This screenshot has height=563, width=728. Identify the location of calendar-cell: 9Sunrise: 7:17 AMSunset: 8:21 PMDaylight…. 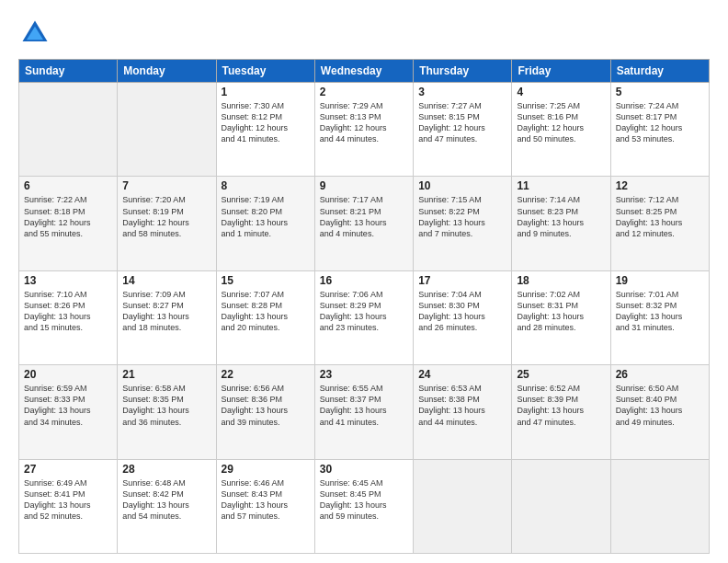
(364, 224).